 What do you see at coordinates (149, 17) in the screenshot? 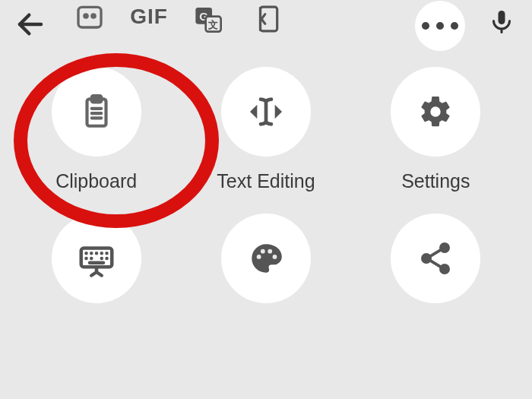
I see `gif-icon: GIF` at bounding box center [149, 17].